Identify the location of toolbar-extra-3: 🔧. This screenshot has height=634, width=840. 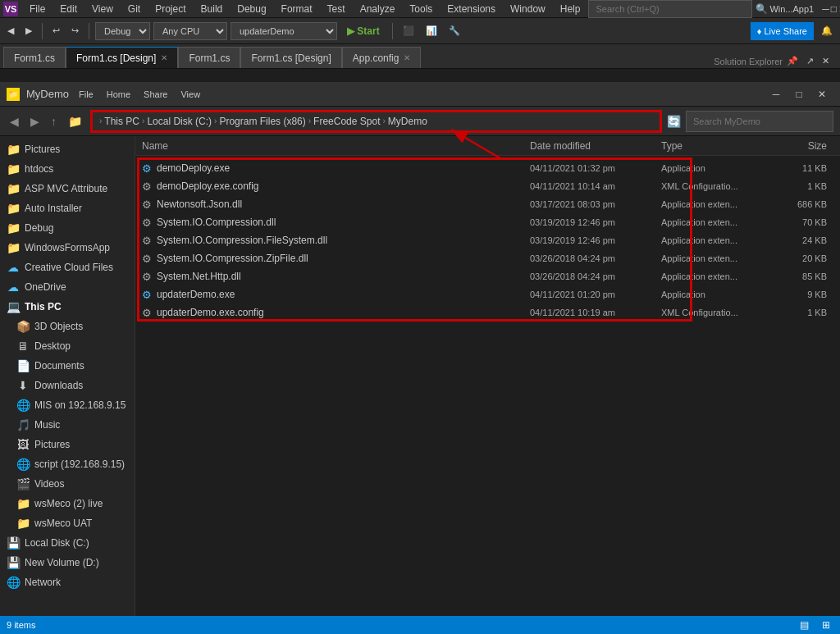
(454, 31).